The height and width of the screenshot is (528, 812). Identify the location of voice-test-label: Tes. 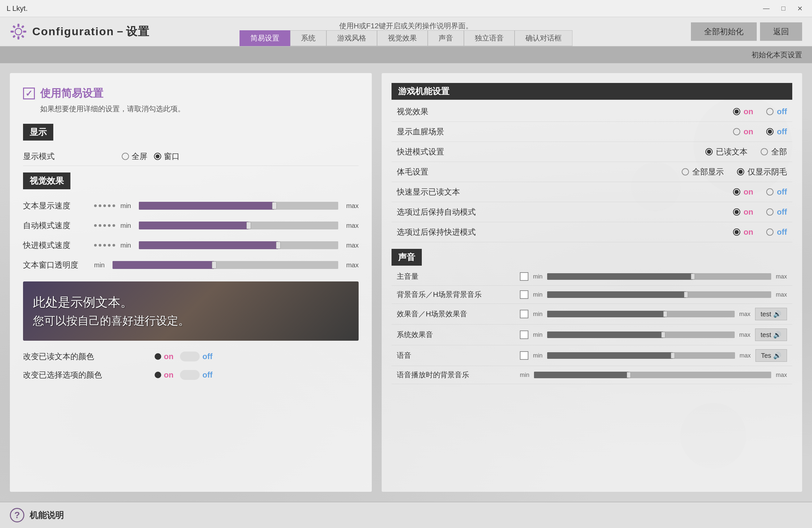
(766, 356).